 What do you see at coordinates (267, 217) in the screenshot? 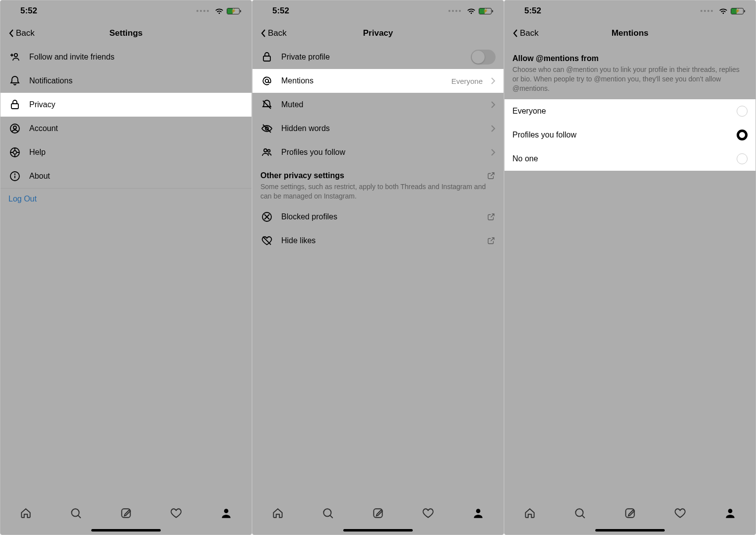
I see `block-icon` at bounding box center [267, 217].